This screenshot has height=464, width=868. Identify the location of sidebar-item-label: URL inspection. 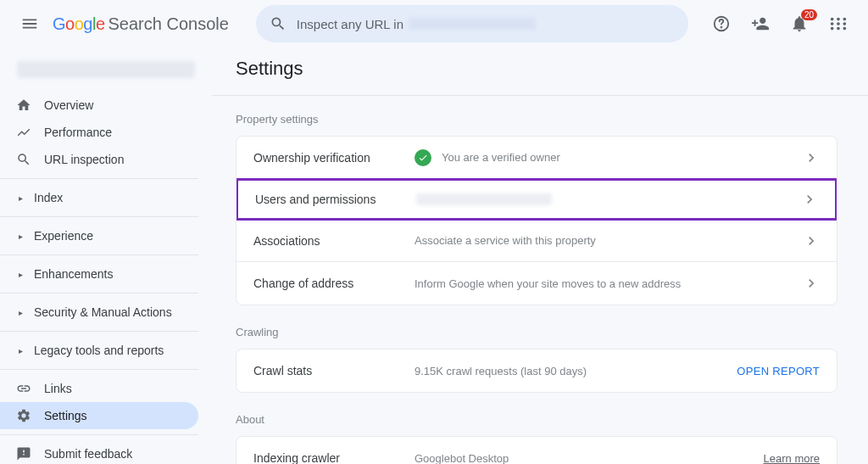
(84, 159).